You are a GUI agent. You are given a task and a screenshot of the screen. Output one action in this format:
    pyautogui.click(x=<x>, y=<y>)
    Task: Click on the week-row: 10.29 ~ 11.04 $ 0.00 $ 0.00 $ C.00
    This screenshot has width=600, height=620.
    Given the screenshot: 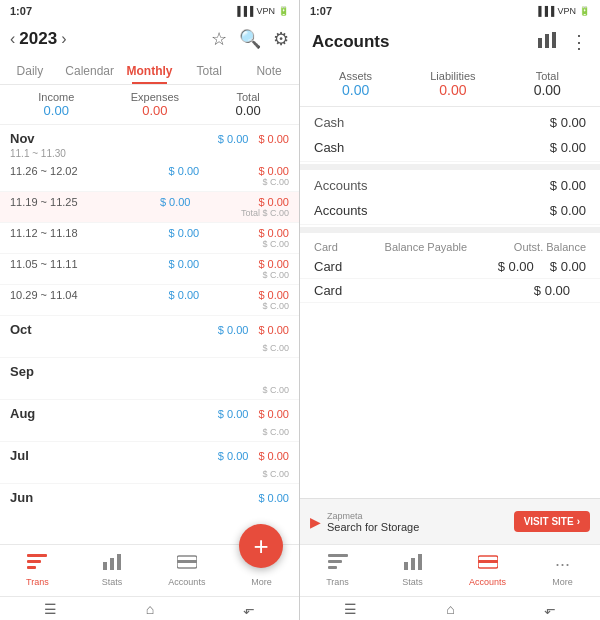 What is the action you would take?
    pyautogui.click(x=150, y=300)
    